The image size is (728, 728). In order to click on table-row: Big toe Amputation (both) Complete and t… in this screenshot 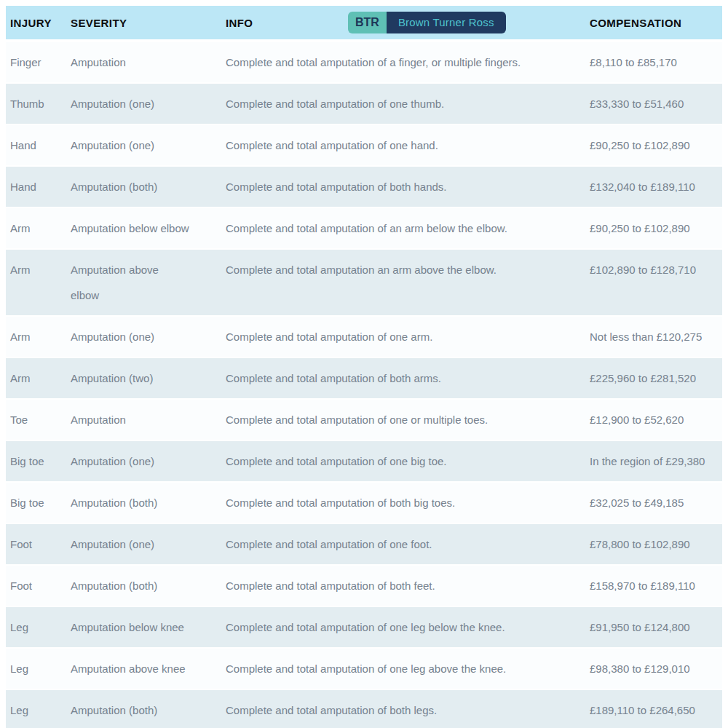, I will do `click(364, 502)`.